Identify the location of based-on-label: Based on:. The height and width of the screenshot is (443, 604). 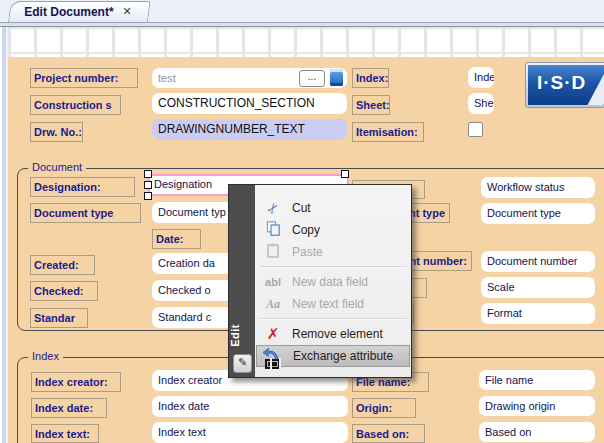
(388, 434).